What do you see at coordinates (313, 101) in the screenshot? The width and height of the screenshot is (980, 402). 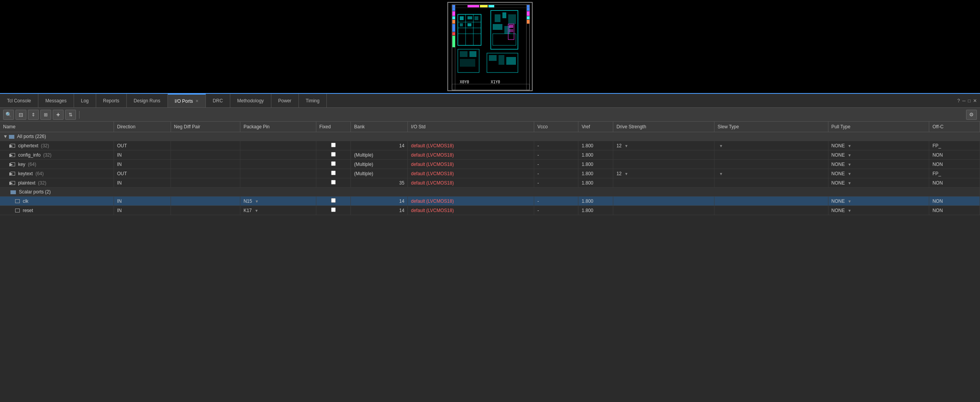 I see `tab-timing: Timing` at bounding box center [313, 101].